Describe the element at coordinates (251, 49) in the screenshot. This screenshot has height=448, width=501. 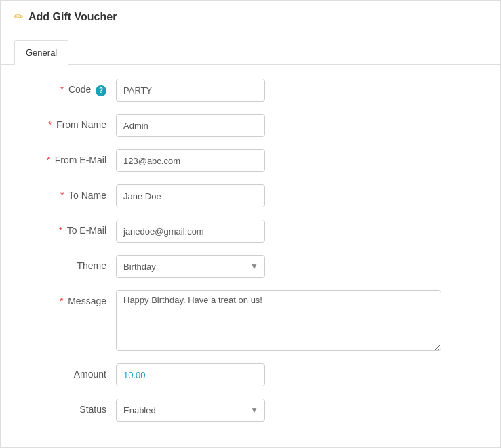
I see `tabs-container: General` at that location.